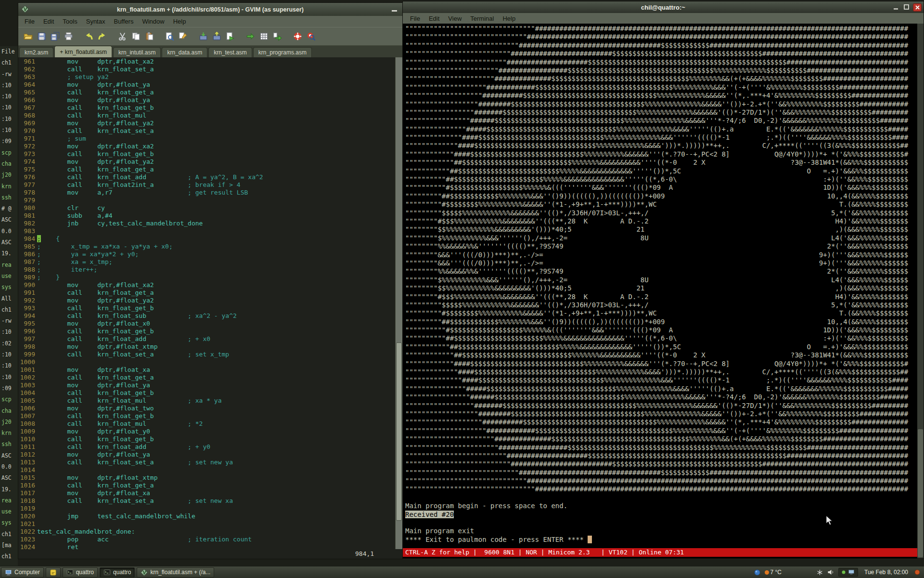 The width and height of the screenshot is (924, 578). Describe the element at coordinates (210, 432) in the screenshot. I see `code-line: 1009 mov dptr,#float_y0` at that location.